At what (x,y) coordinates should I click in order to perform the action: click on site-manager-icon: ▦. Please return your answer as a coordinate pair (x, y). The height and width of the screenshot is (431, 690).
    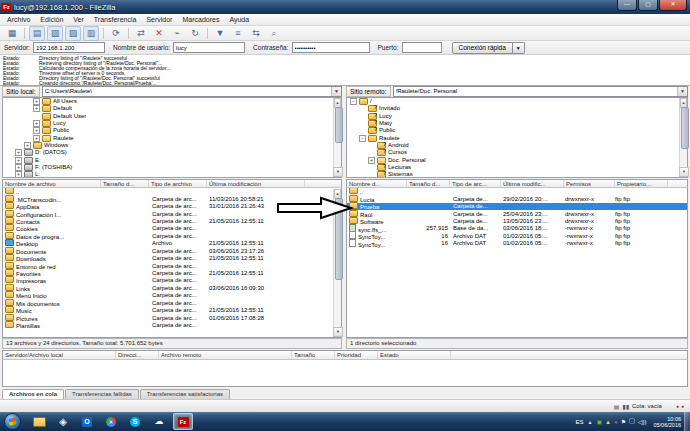
    Looking at the image, I should click on (12, 34).